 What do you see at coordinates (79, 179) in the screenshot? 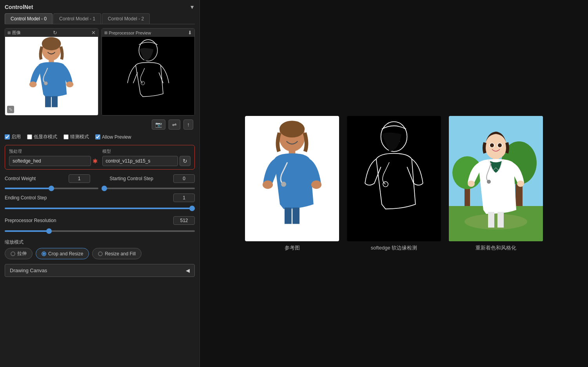
I see `control-weight-value` at bounding box center [79, 179].